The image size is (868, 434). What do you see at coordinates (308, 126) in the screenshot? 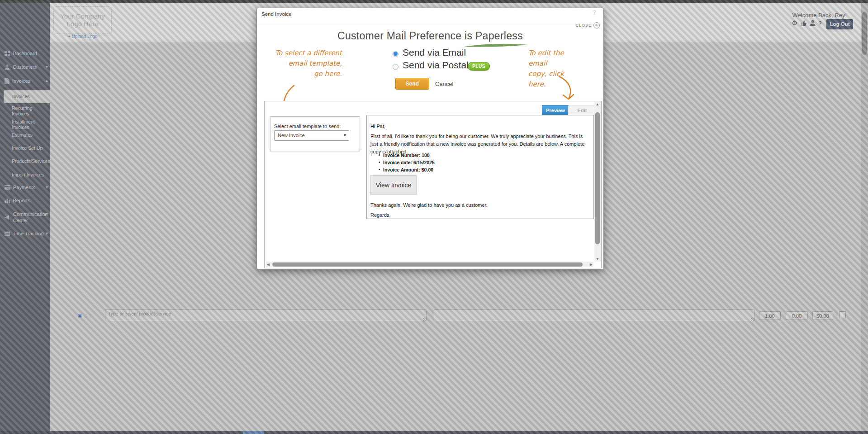
I see `template-select-label: Select email template to send:` at bounding box center [308, 126].